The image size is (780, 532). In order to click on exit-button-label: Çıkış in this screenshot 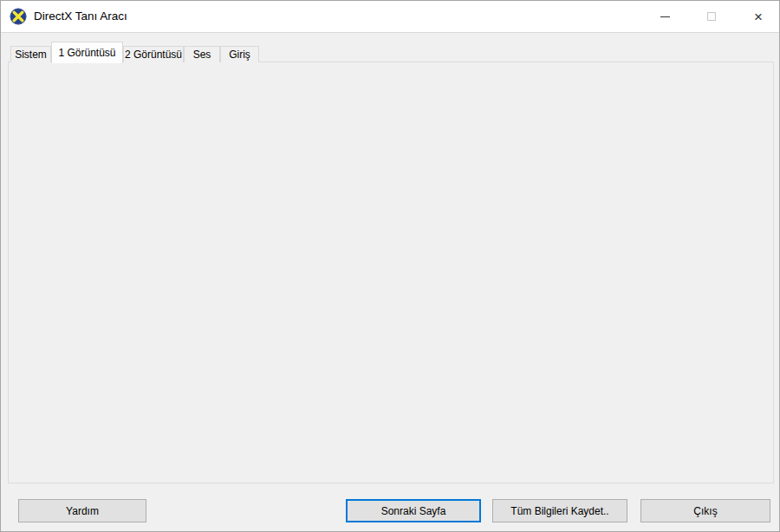, I will do `click(705, 511)`.